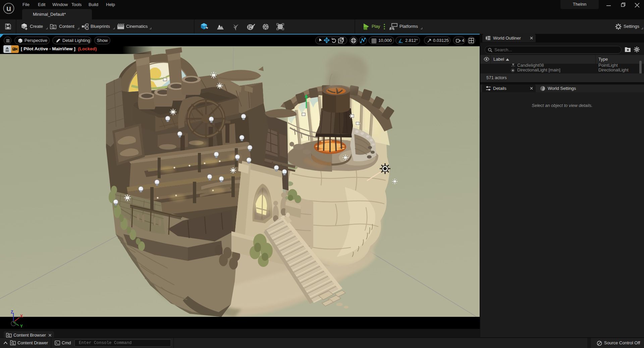 The width and height of the screenshot is (644, 348). I want to click on svg-text: Y, so click(21, 326).